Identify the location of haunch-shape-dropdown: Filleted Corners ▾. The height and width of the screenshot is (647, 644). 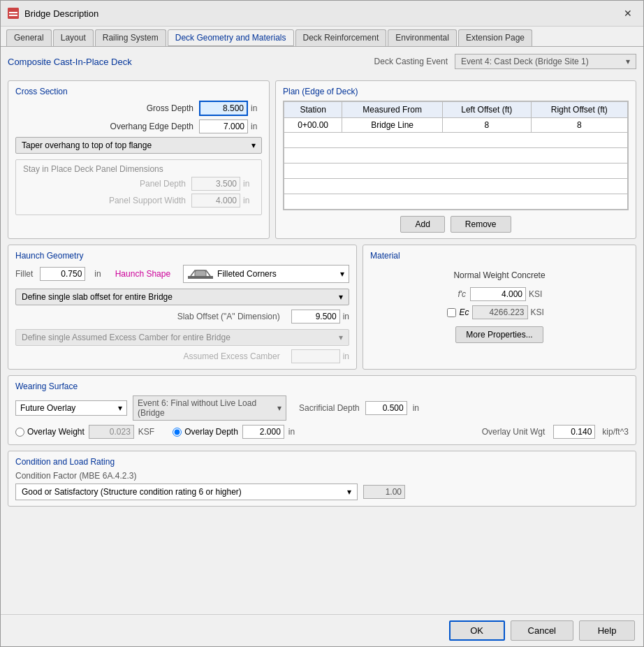
(266, 274).